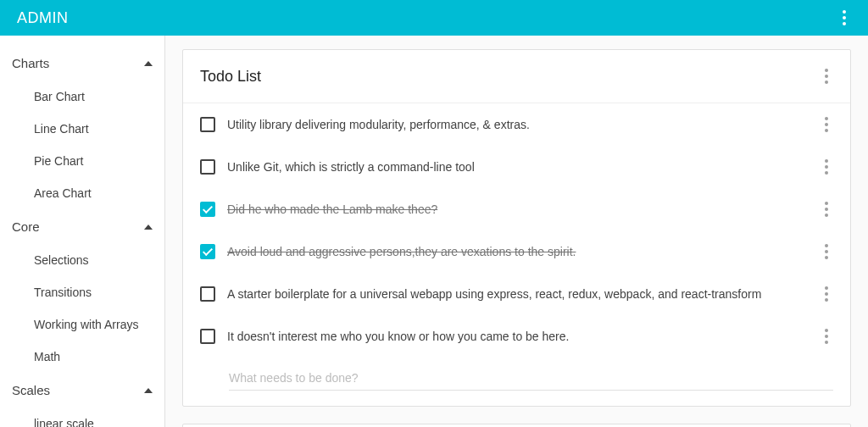  I want to click on sidebar-group-header: Scales, so click(82, 390).